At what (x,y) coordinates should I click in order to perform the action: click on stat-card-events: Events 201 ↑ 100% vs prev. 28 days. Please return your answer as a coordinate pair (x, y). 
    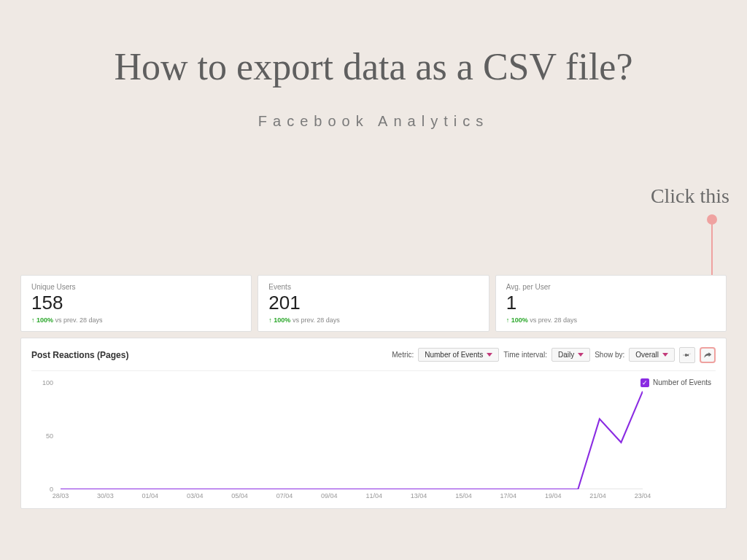
    Looking at the image, I should click on (374, 303).